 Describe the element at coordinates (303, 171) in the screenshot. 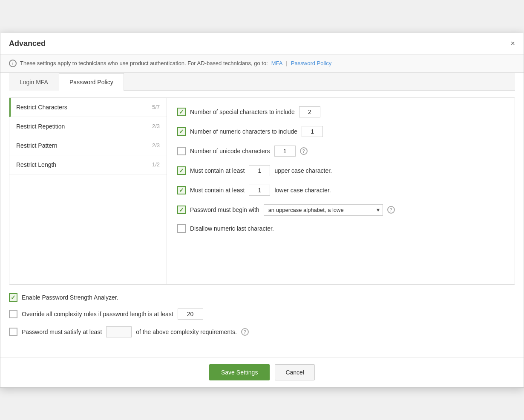

I see `upper-case-label-suffix: upper case character.` at that location.